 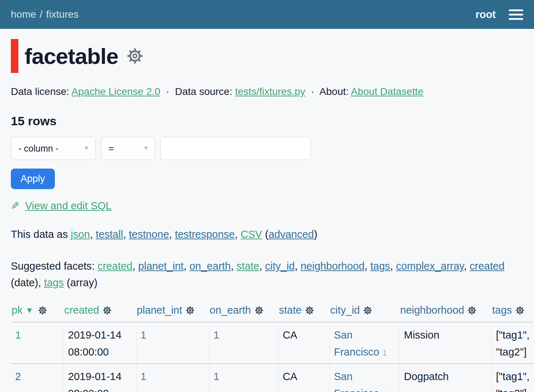 I want to click on column-header-planet-int-link: planet_int, so click(x=159, y=310).